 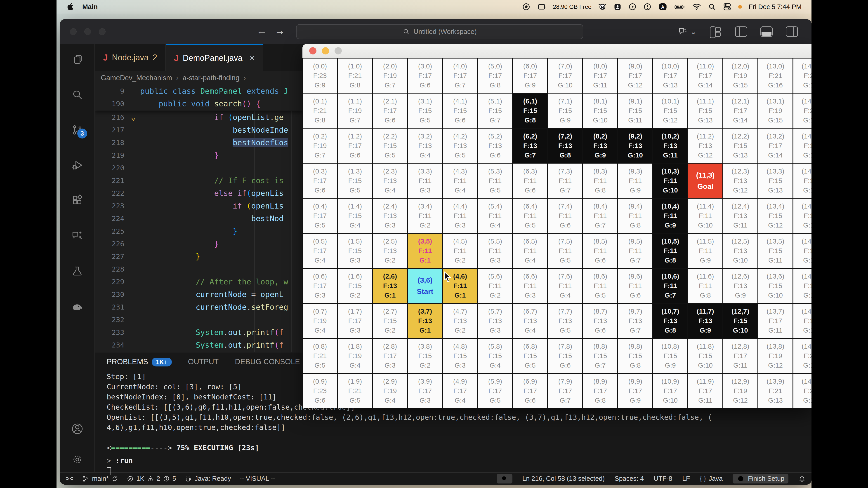 What do you see at coordinates (767, 32) in the screenshot?
I see `toggle-panel-button` at bounding box center [767, 32].